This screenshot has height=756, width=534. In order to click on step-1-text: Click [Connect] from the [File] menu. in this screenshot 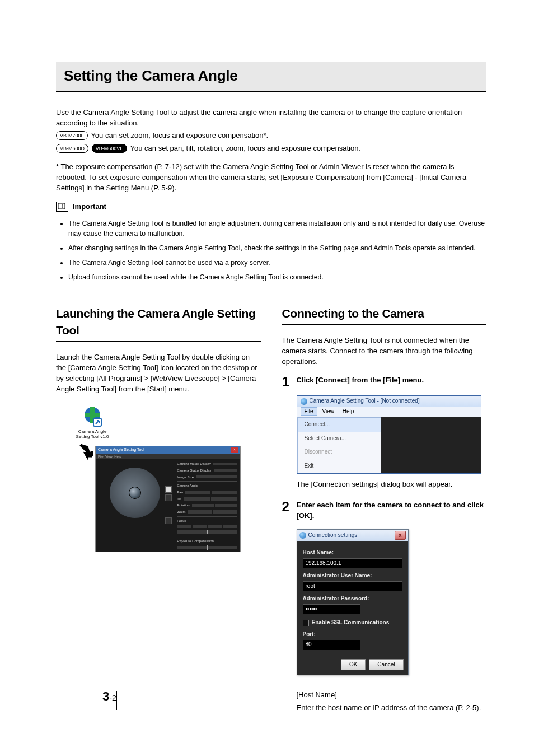, I will do `click(392, 381)`.